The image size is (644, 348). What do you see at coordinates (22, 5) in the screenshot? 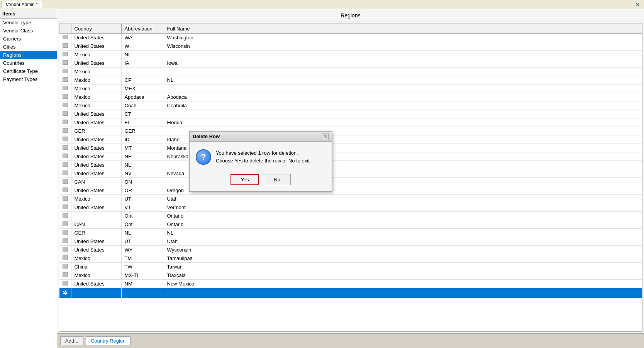
I see `vendor-admin-tab: Vendor Admin *` at bounding box center [22, 5].